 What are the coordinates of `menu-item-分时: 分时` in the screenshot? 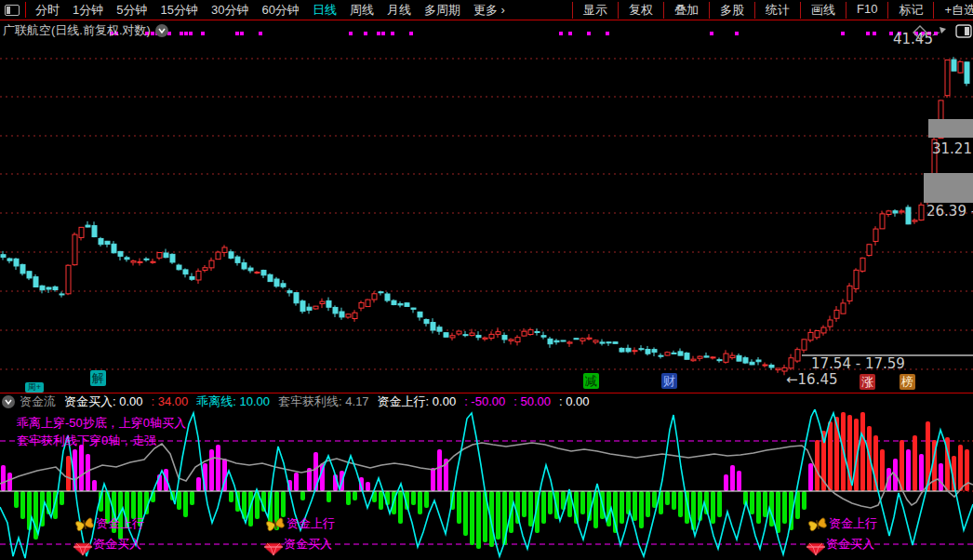 It's located at (47, 9).